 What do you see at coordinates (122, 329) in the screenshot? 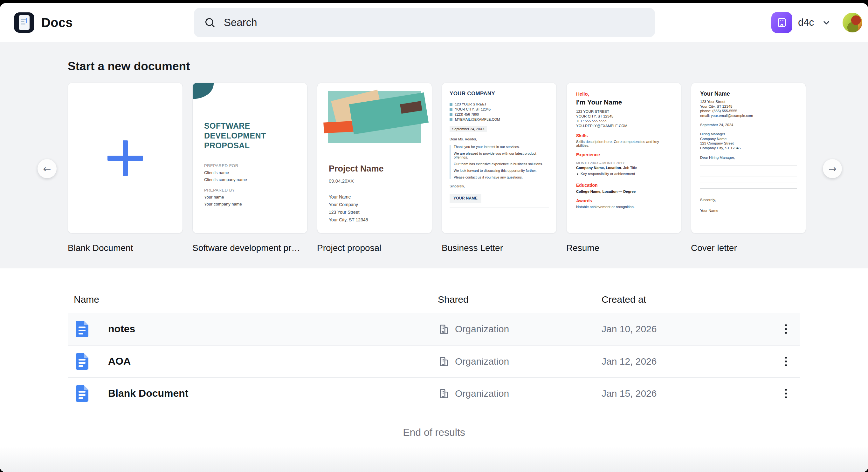
I see `document-name: notes` at bounding box center [122, 329].